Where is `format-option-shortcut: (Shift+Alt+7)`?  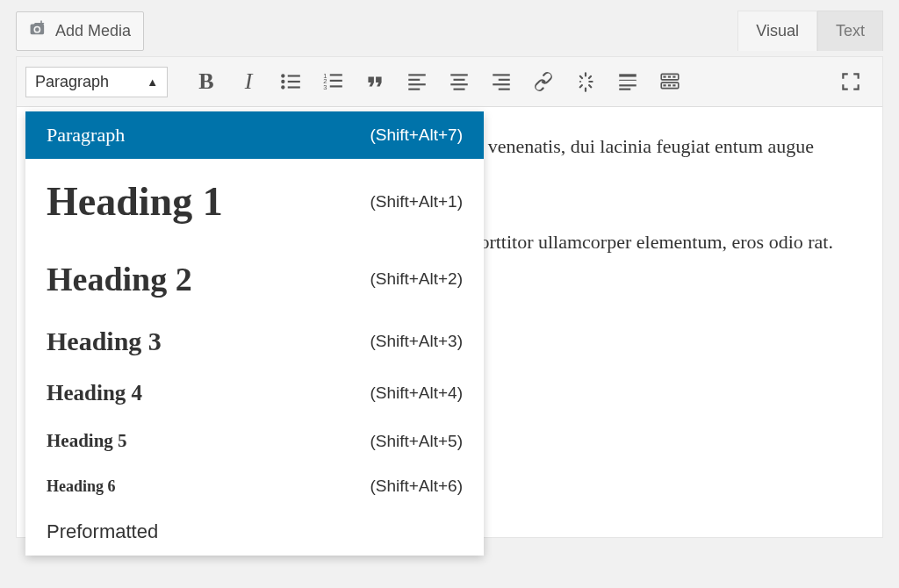
format-option-shortcut: (Shift+Alt+7) is located at coordinates (416, 135).